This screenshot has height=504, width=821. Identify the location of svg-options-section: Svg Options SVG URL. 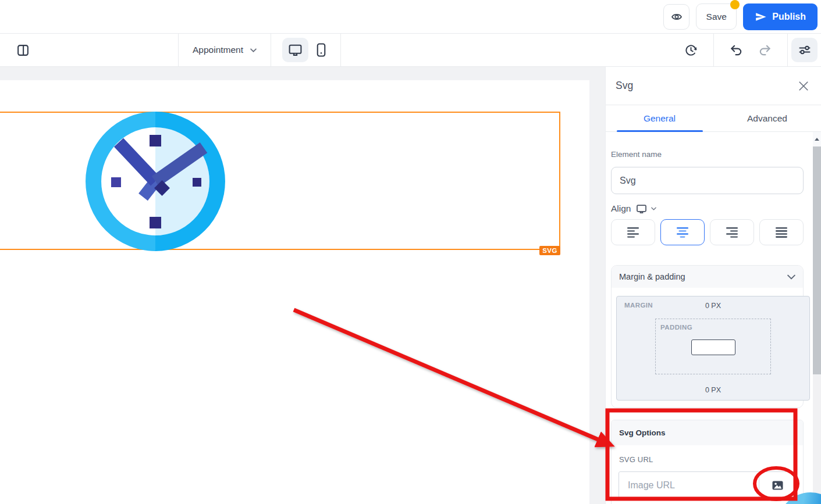
(708, 462).